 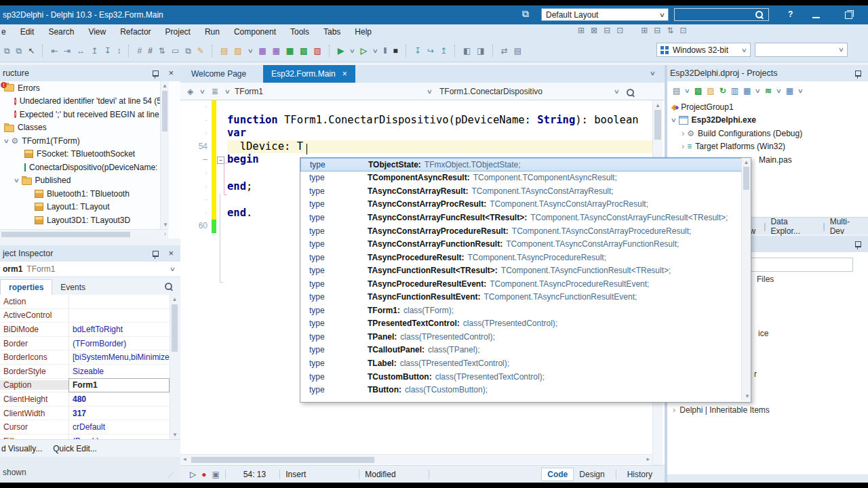 I want to click on view-history-button: History, so click(x=640, y=474).